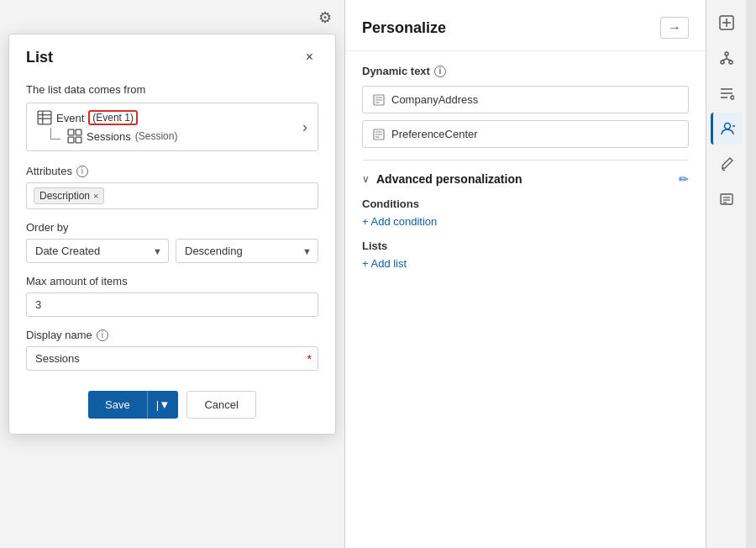 Image resolution: width=756 pixels, height=548 pixels. I want to click on lists-label: Lists, so click(526, 245).